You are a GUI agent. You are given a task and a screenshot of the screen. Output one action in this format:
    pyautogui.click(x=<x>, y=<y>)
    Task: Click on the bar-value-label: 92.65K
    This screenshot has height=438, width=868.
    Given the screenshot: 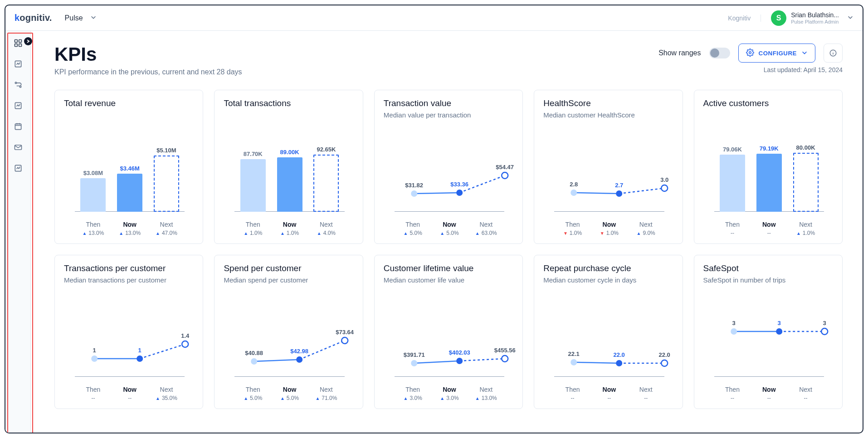 What is the action you would take?
    pyautogui.click(x=326, y=150)
    